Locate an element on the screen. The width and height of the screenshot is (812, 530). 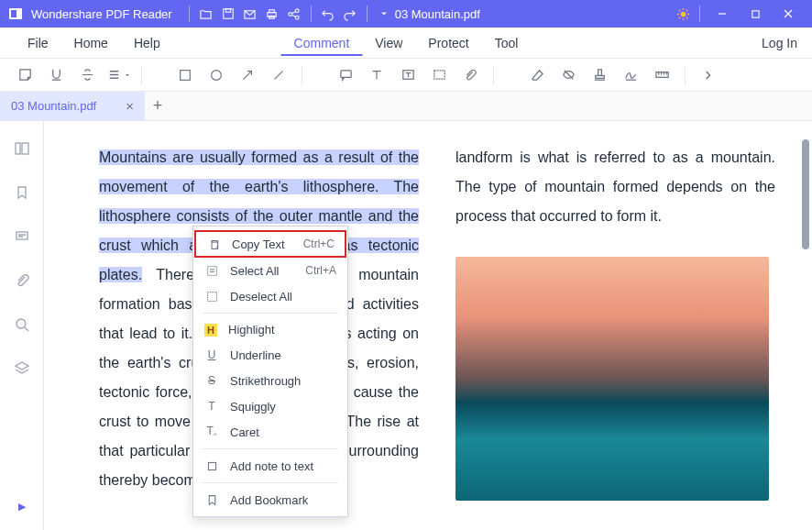
context-menu-select-all: Select AllCtrl+A is located at coordinates (270, 271).